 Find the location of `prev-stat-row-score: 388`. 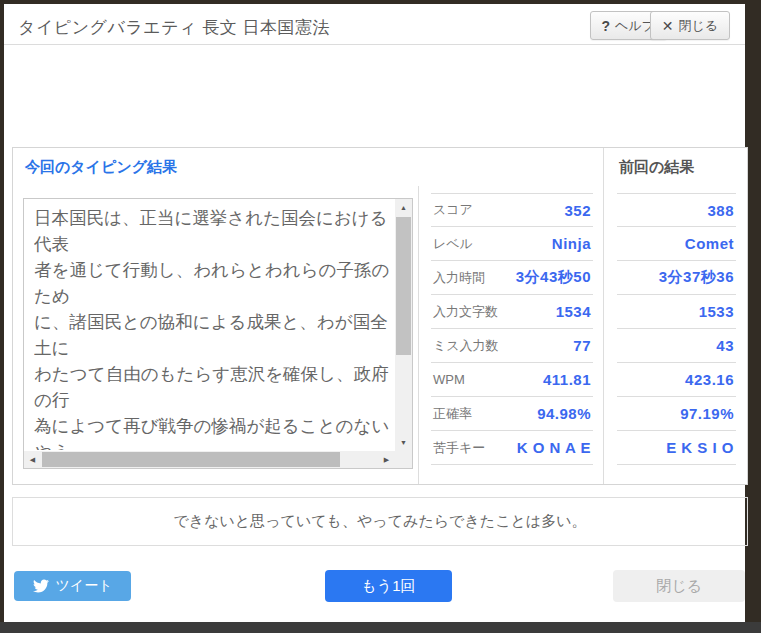

prev-stat-row-score: 388 is located at coordinates (676, 210).